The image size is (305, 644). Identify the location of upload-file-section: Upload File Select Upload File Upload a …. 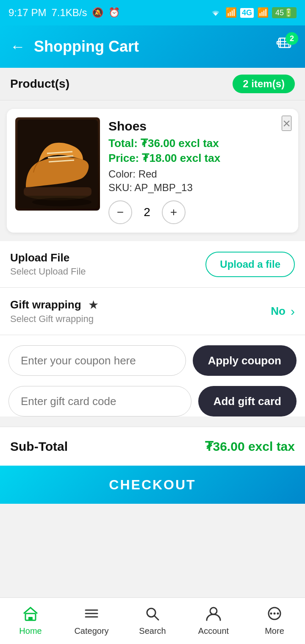
(152, 264).